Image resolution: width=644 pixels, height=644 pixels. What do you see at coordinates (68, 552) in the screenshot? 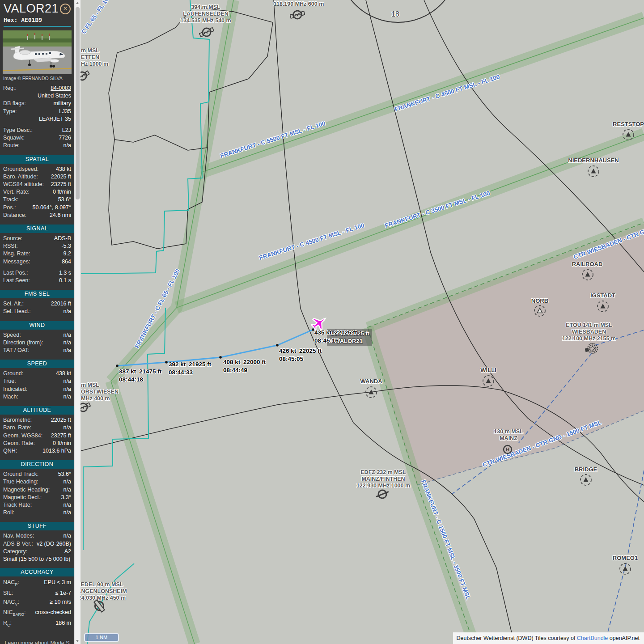
I see `row-value: A2` at bounding box center [68, 552].